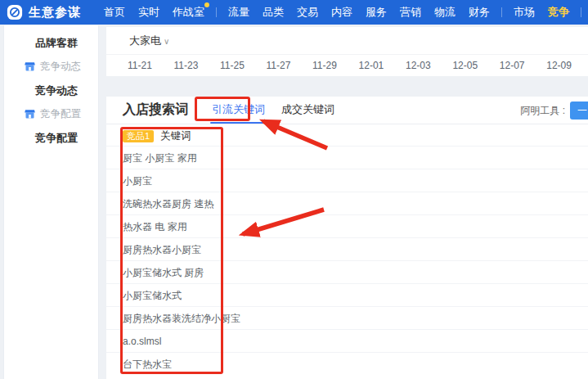 This screenshot has height=379, width=588. I want to click on top-nav: 生意参谋 首页 实时 作战室 流量 品类 交易 内容 服务 营销 物流 财务 市…, so click(294, 12).